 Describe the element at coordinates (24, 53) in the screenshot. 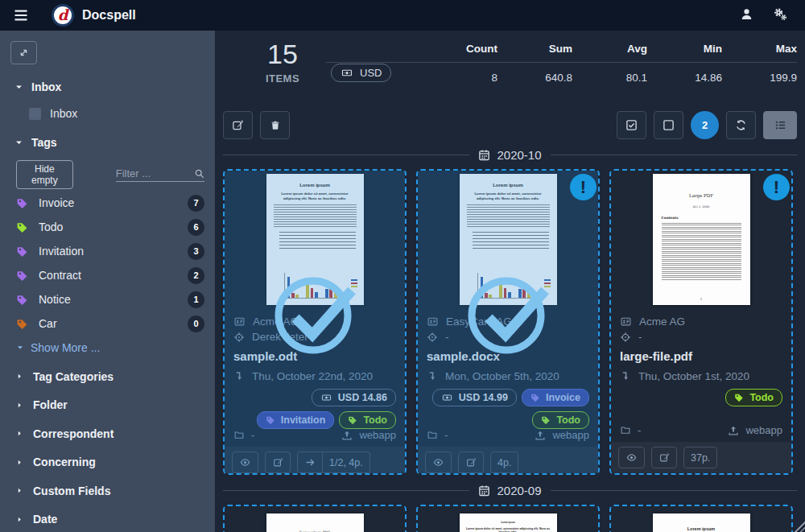

I see `collapse-sidebar-button` at that location.